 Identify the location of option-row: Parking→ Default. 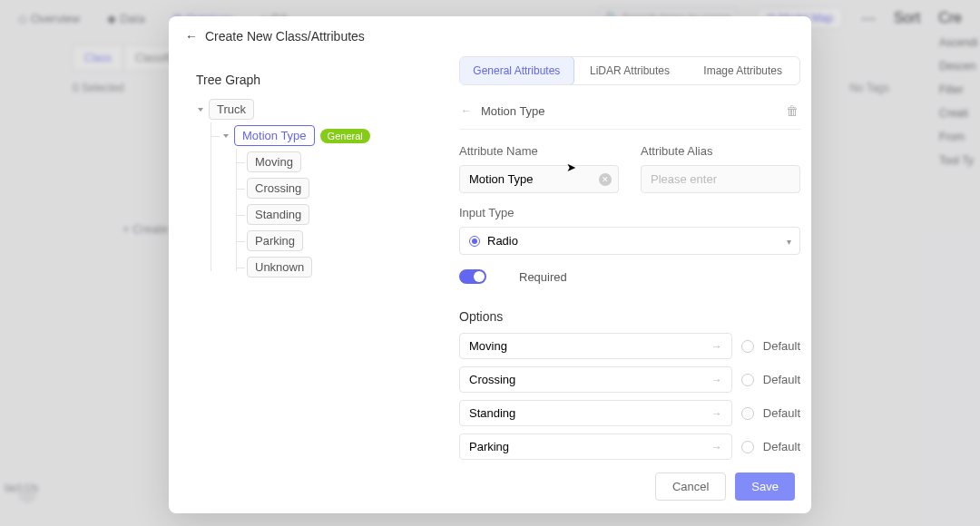
(630, 446).